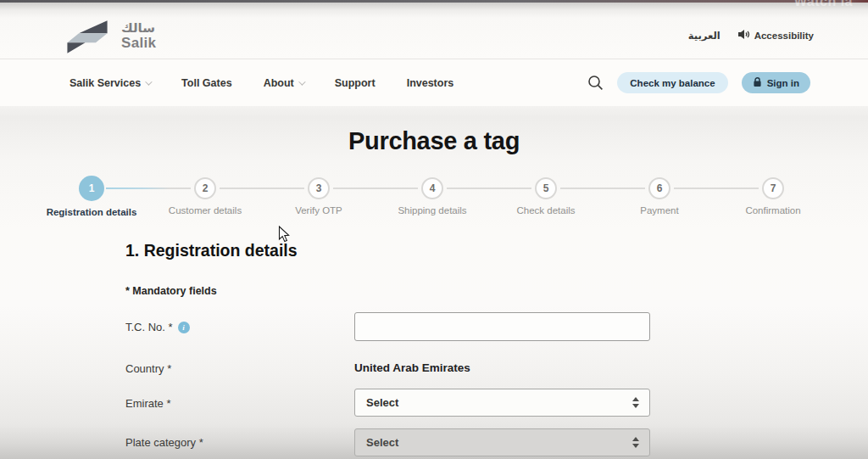  What do you see at coordinates (773, 188) in the screenshot?
I see `step-circle: 7` at bounding box center [773, 188].